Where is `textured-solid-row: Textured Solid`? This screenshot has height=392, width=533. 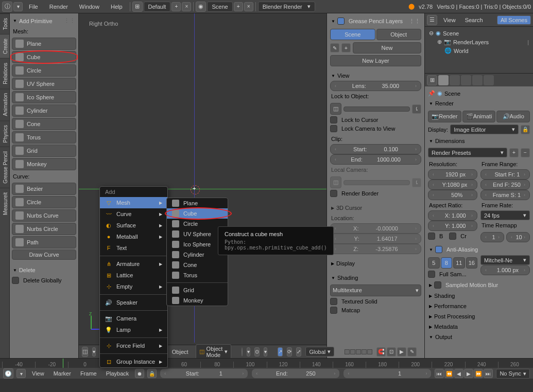 textured-solid-row: Textured Solid is located at coordinates (376, 301).